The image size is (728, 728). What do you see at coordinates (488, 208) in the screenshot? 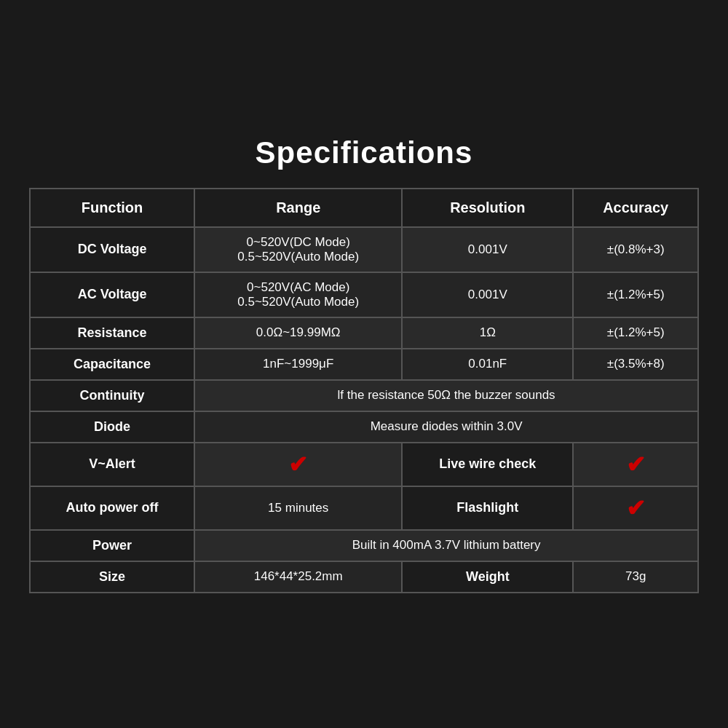
I see `col-header-resolution: Resolution` at bounding box center [488, 208].